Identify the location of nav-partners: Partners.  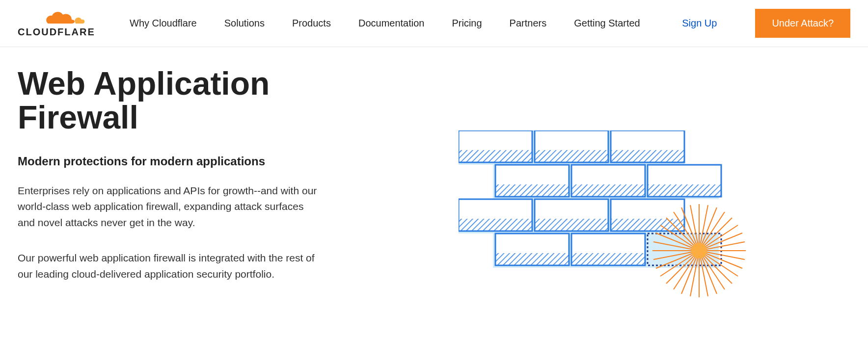
(528, 24).